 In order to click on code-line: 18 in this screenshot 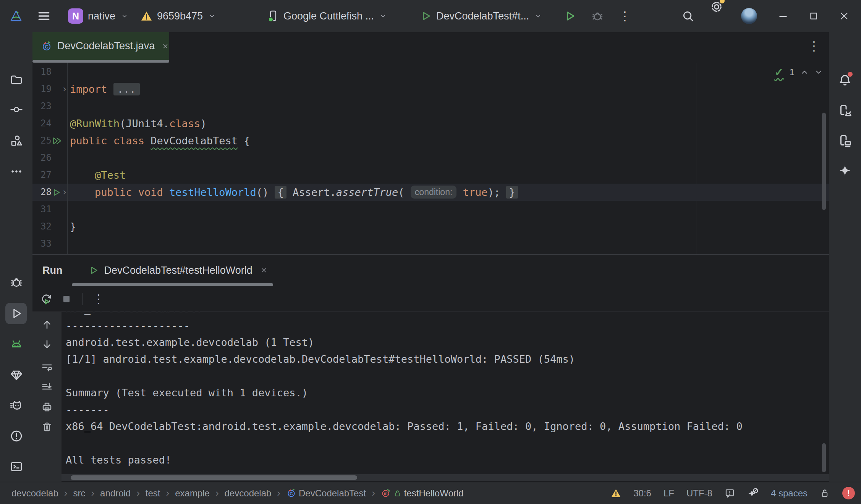, I will do `click(431, 72)`.